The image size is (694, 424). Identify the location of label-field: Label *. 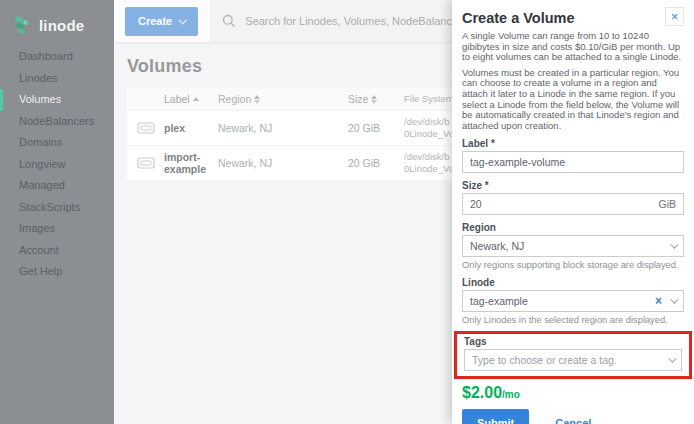
(573, 156).